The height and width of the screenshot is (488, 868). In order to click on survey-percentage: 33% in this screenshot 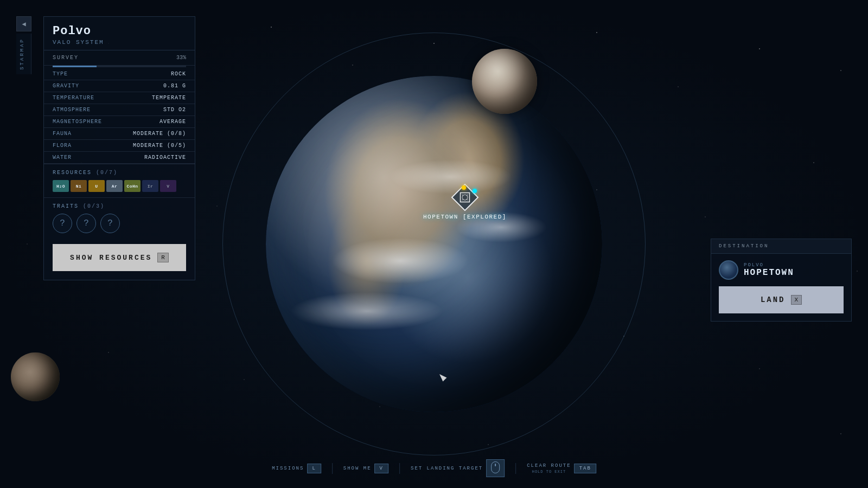, I will do `click(181, 57)`.